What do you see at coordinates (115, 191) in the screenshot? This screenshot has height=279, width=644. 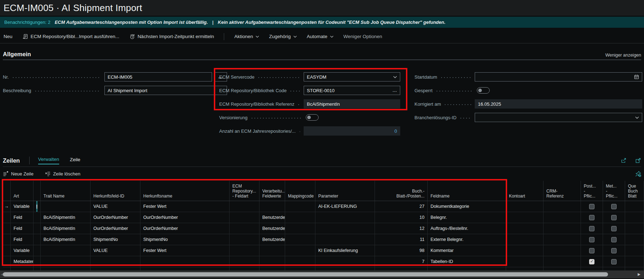 I see `col-header-herkunftsfeld_id: Herkunftsfeld-ID` at bounding box center [115, 191].